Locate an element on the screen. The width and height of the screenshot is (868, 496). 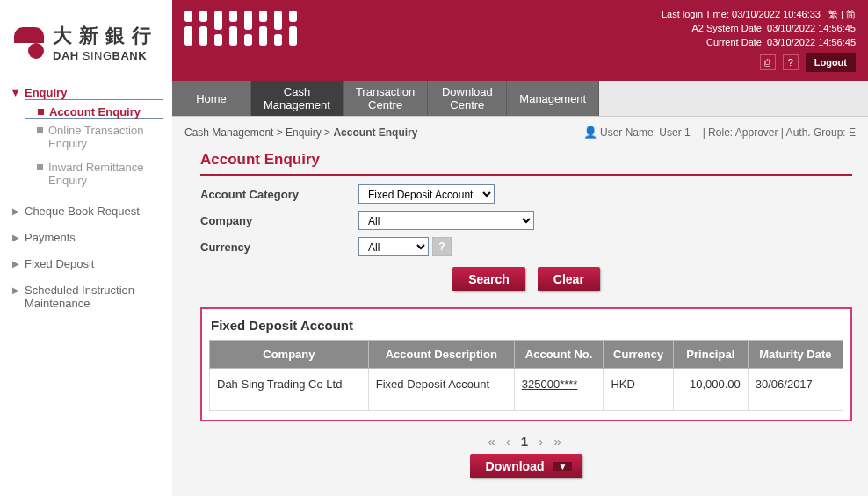
sidebar-item-label: Cheque Book Request is located at coordinates (83, 211).